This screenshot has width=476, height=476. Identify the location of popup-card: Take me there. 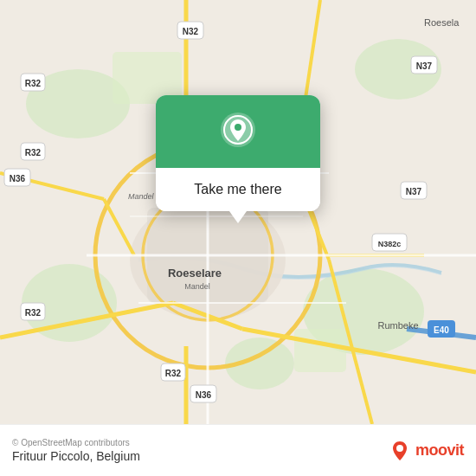
(238, 153).